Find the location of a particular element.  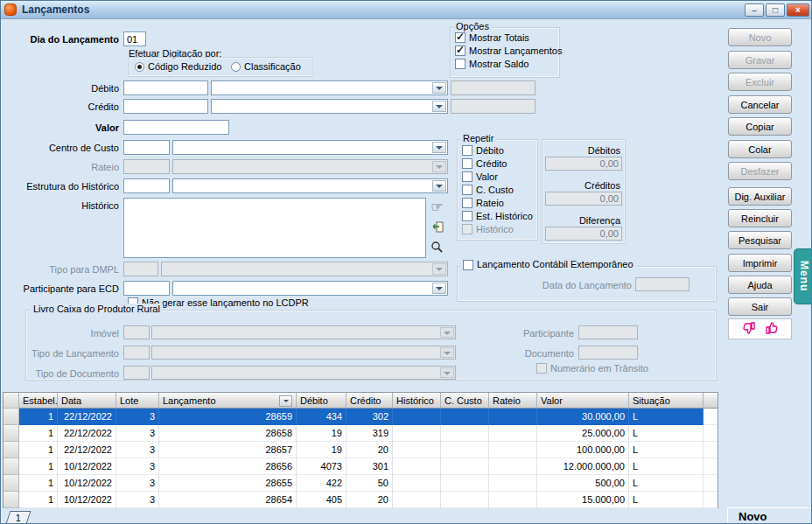

gravar-button: Gravar is located at coordinates (760, 59).